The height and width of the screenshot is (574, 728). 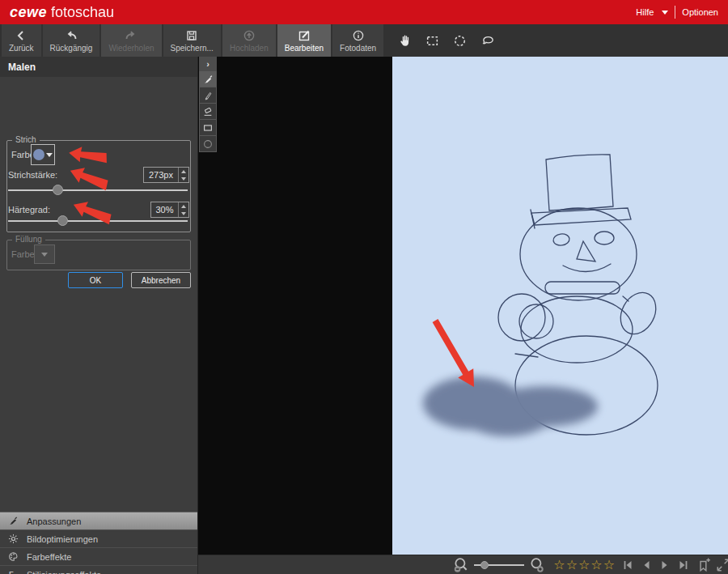 I want to click on lasso-icon, so click(x=488, y=40).